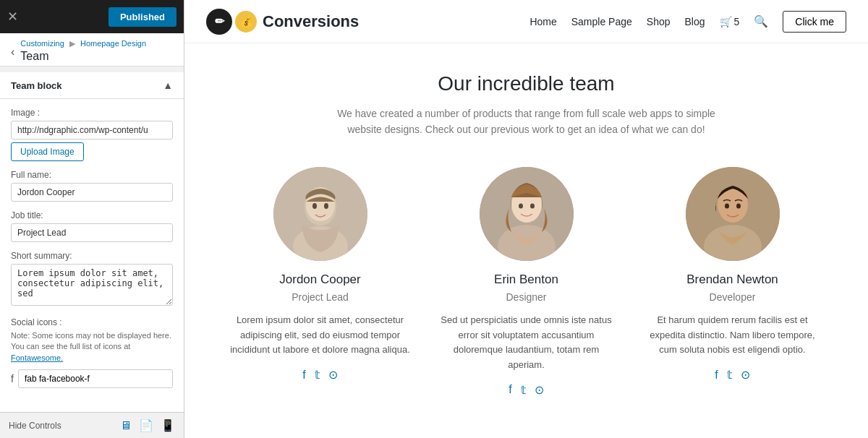 The height and width of the screenshot is (438, 868). What do you see at coordinates (92, 226) in the screenshot?
I see `jobtitle-field-group: Job title:` at bounding box center [92, 226].